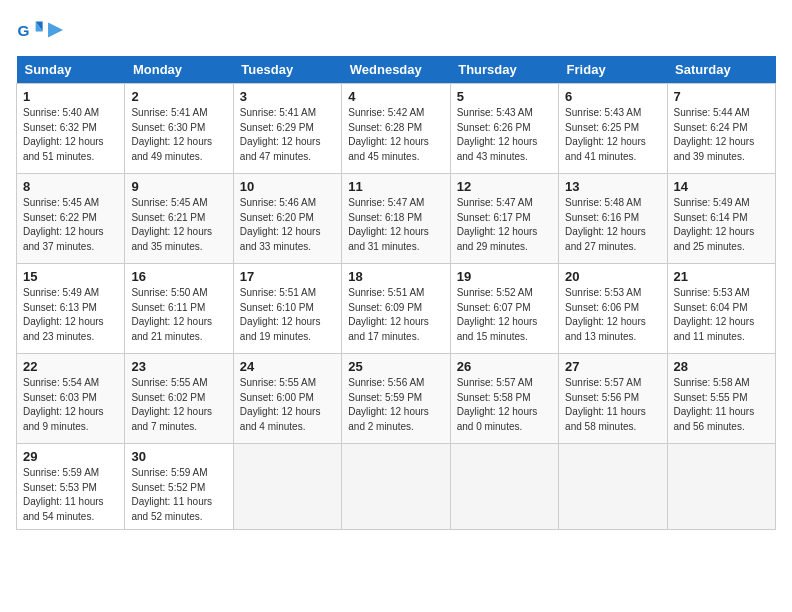 The width and height of the screenshot is (792, 612). I want to click on day-15: 15 Sunrise: 5:49 AMSunset: 6:13 PMDaylig…, so click(71, 309).